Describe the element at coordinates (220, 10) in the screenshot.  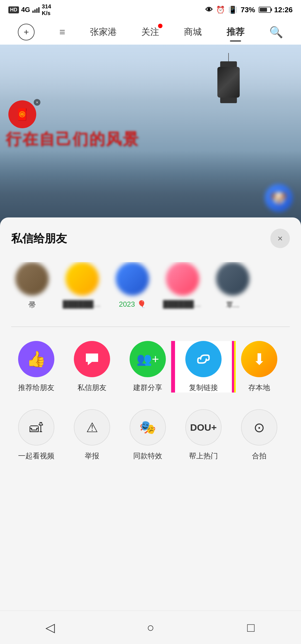
I see `alarm-icon: ⏰` at that location.